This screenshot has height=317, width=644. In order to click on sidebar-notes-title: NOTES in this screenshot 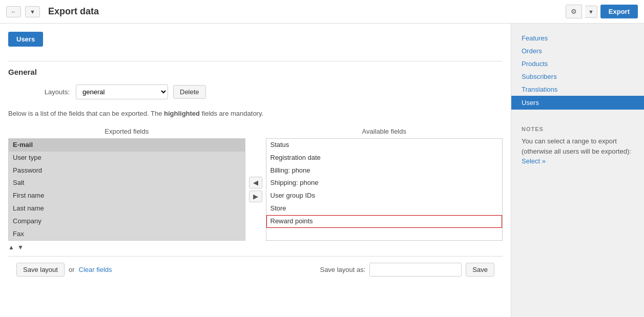, I will do `click(578, 129)`.